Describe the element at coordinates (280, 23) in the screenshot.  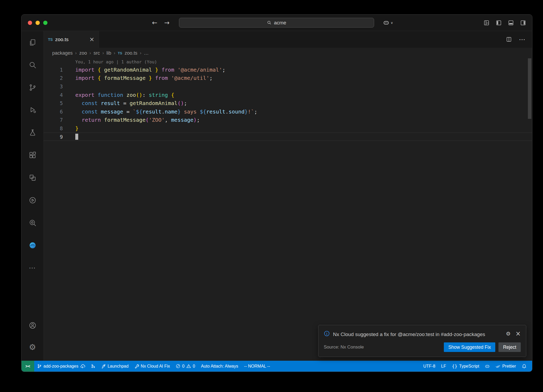
I see `search-value: acme` at that location.